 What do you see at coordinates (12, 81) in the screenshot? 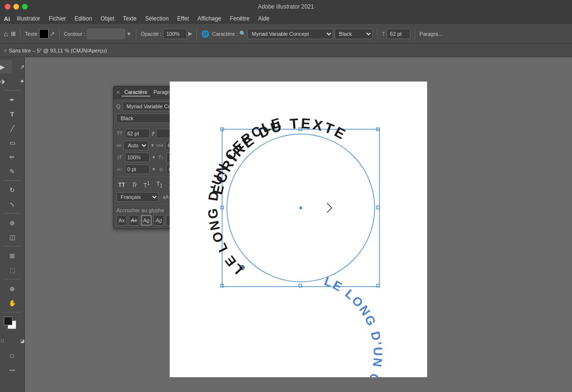
I see `lasso-tools: ⬗ ✦` at bounding box center [12, 81].